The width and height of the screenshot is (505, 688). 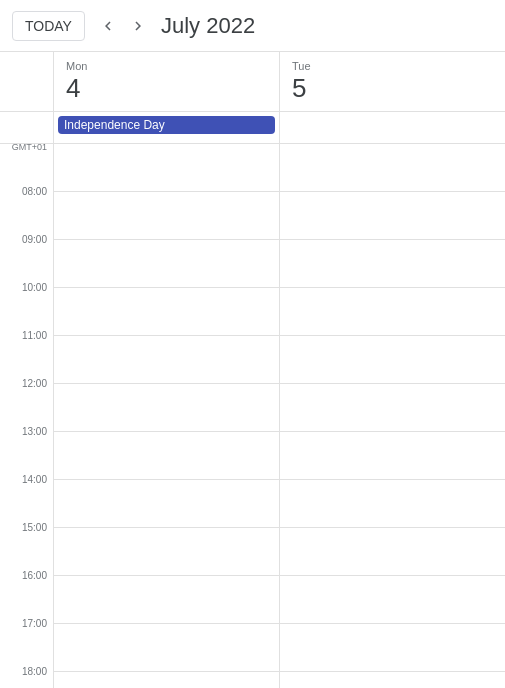 I want to click on all-day-cell-mon: Independence Day, so click(x=167, y=128).